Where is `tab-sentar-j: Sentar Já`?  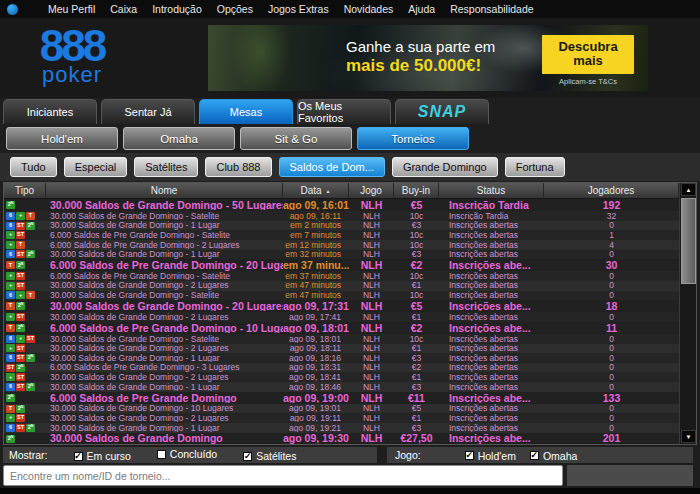
tab-sentar-j: Sentar Já is located at coordinates (148, 112).